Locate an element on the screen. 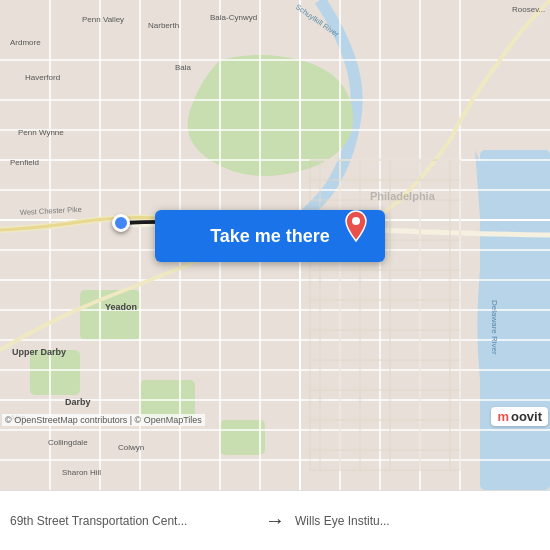 The width and height of the screenshot is (550, 550). svg-text: Narberth is located at coordinates (164, 26).